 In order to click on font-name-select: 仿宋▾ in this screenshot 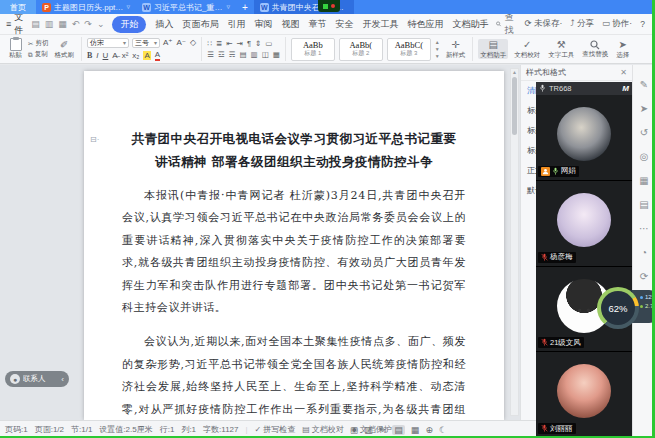, I will do `click(108, 43)`.